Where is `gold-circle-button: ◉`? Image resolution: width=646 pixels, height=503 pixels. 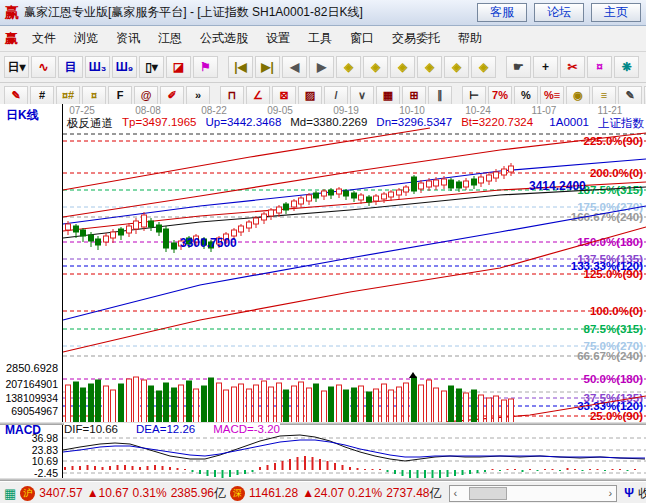 gold-circle-button: ◉ is located at coordinates (578, 96).